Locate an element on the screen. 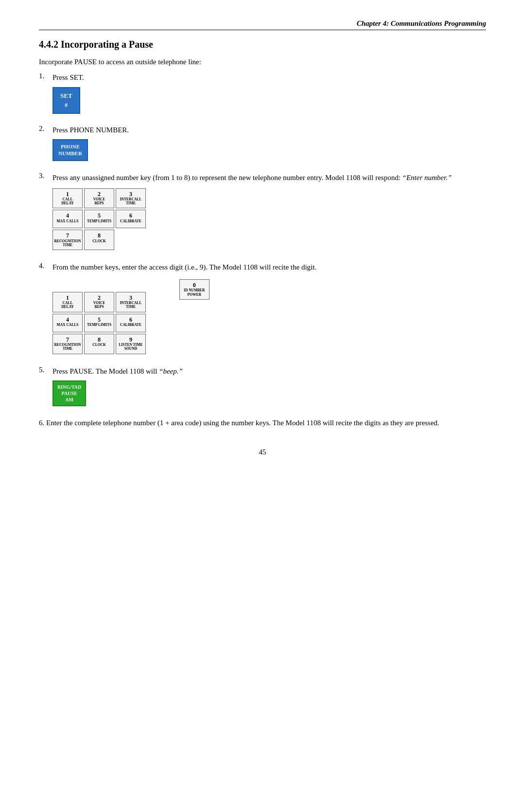 This screenshot has width=525, height=812. key4-6: 6 CALIBRATE is located at coordinates (131, 323).